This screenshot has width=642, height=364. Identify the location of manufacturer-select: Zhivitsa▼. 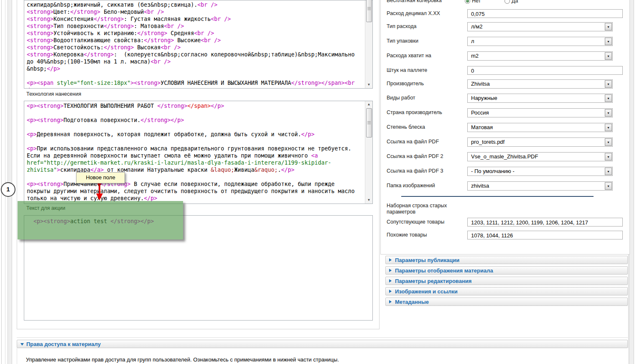
(540, 84).